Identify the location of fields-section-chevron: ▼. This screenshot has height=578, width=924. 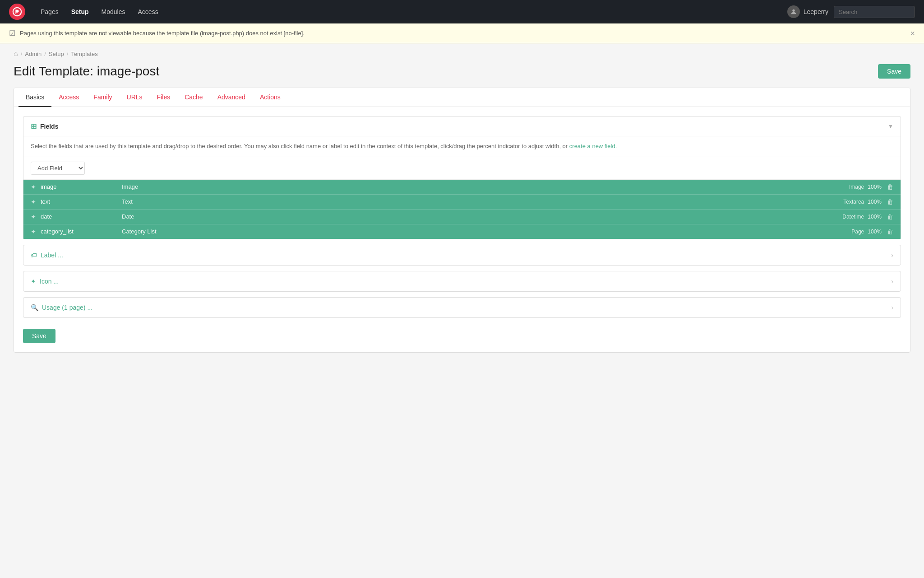
(891, 126).